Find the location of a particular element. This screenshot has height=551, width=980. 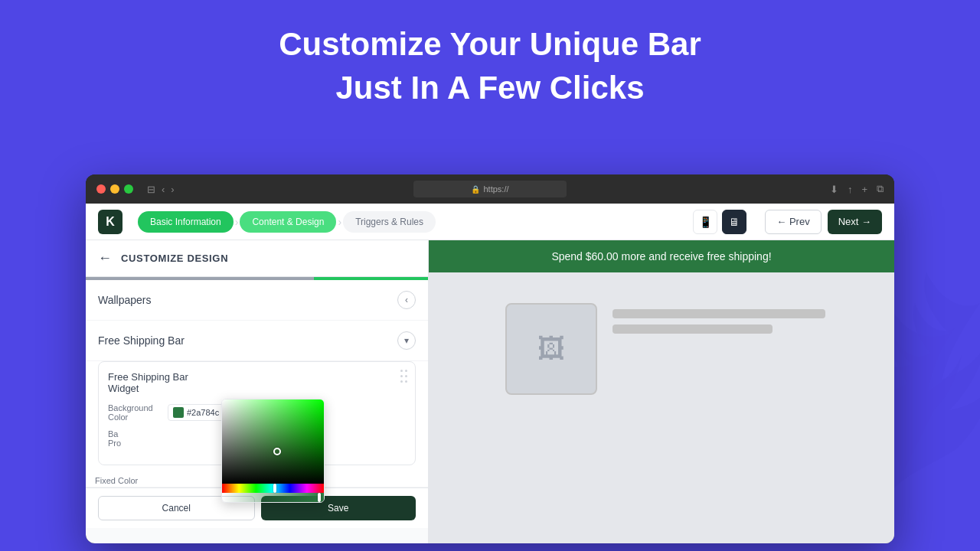

opacity-cursor is located at coordinates (319, 497).